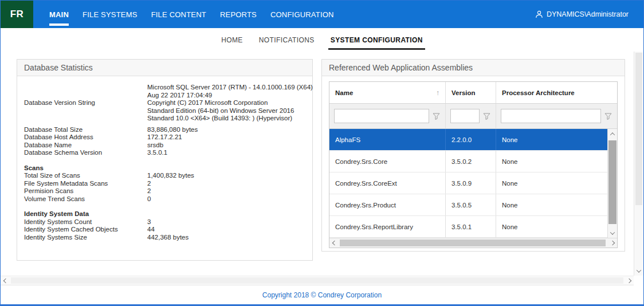  I want to click on stat-row: Identity System Cached Objects 44, so click(165, 230).